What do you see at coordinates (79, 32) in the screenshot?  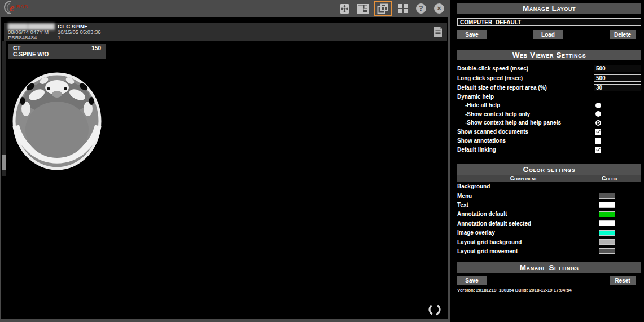 I see `study-datetime: 10/15/05 05:03:36` at bounding box center [79, 32].